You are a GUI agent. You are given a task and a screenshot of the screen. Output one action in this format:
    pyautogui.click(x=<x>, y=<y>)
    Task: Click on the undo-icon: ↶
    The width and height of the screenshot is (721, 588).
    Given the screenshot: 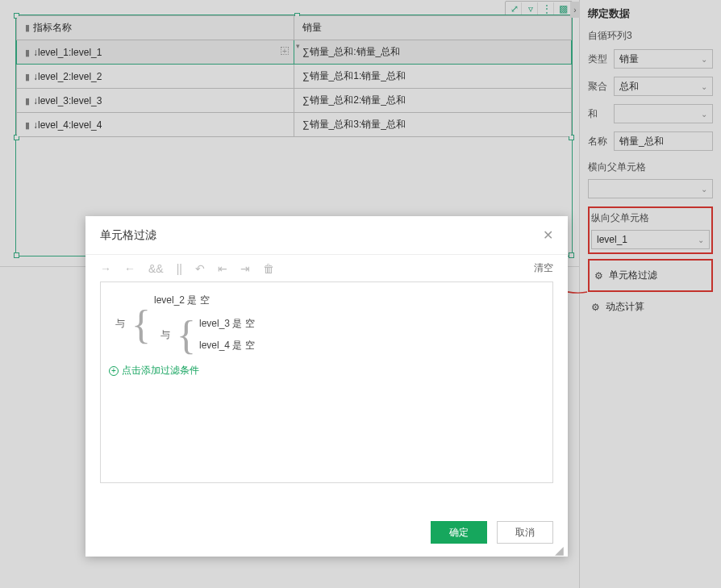 What is the action you would take?
    pyautogui.click(x=200, y=269)
    